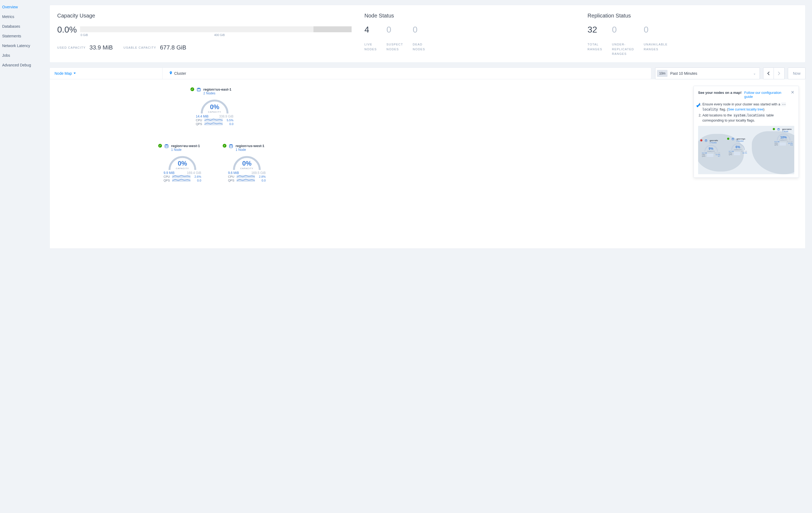 Image resolution: width=812 pixels, height=513 pixels. Describe the element at coordinates (371, 38) in the screenshot. I see `status-col: 4LIVENODES` at that location.